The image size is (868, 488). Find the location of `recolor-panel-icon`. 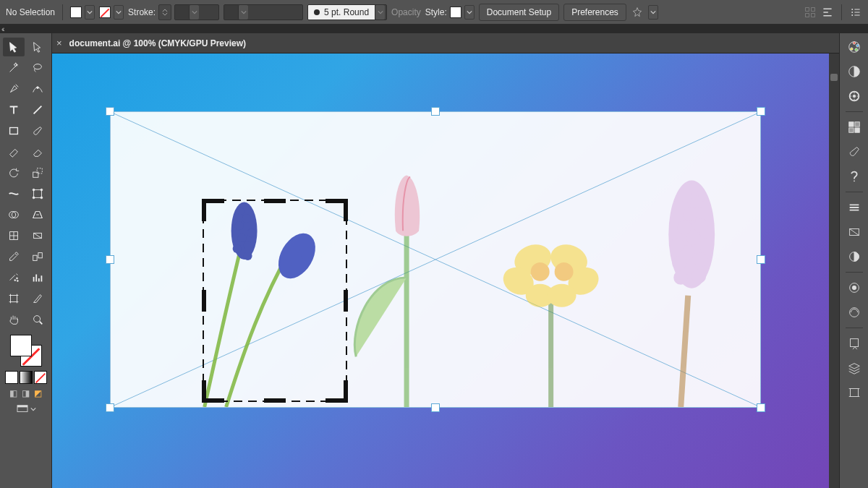

recolor-panel-icon is located at coordinates (854, 96).